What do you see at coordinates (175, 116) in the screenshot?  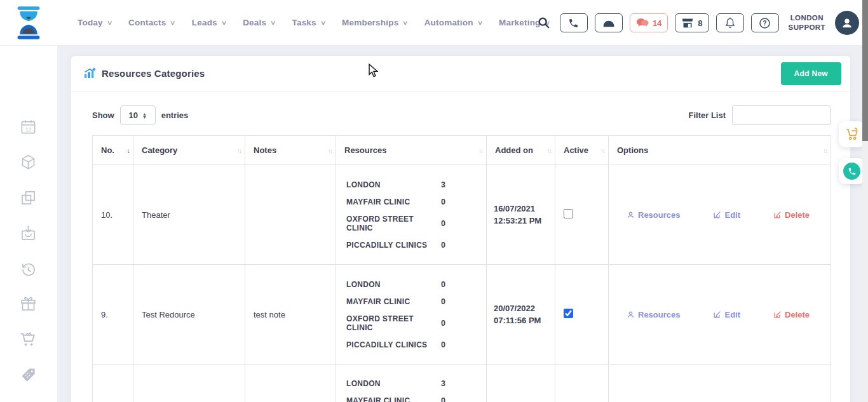 I see `entries-label: entries` at bounding box center [175, 116].